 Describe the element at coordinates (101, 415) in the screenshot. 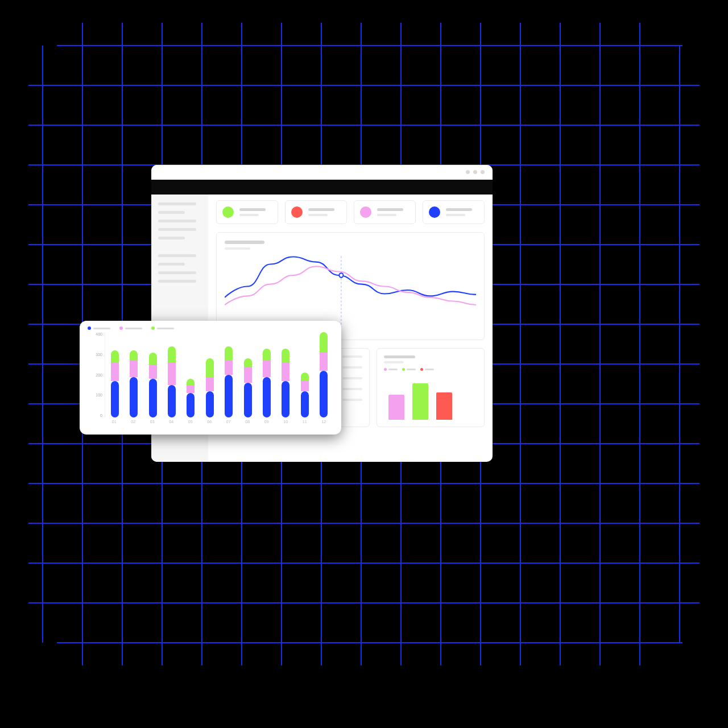

I see `yaxis-tick: 0` at that location.